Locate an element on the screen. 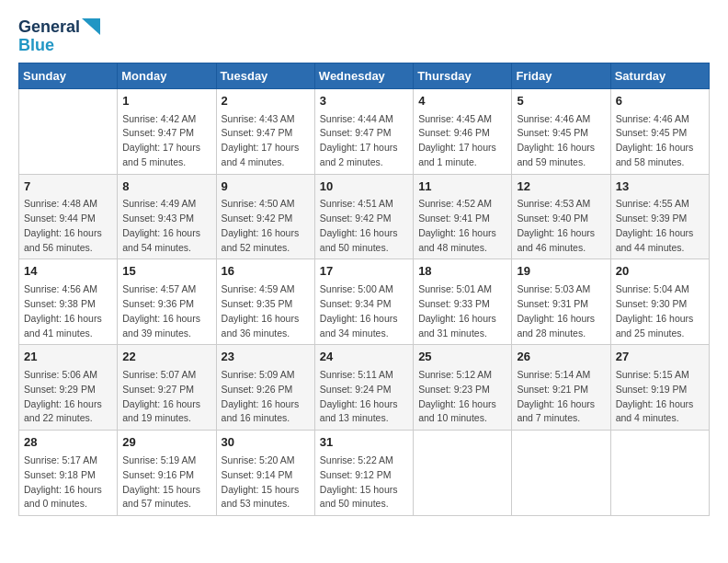 The image size is (728, 563). calendar-cell: 30Sunrise: 5:20 AMSunset: 9:14 PMDayligh… is located at coordinates (265, 473).